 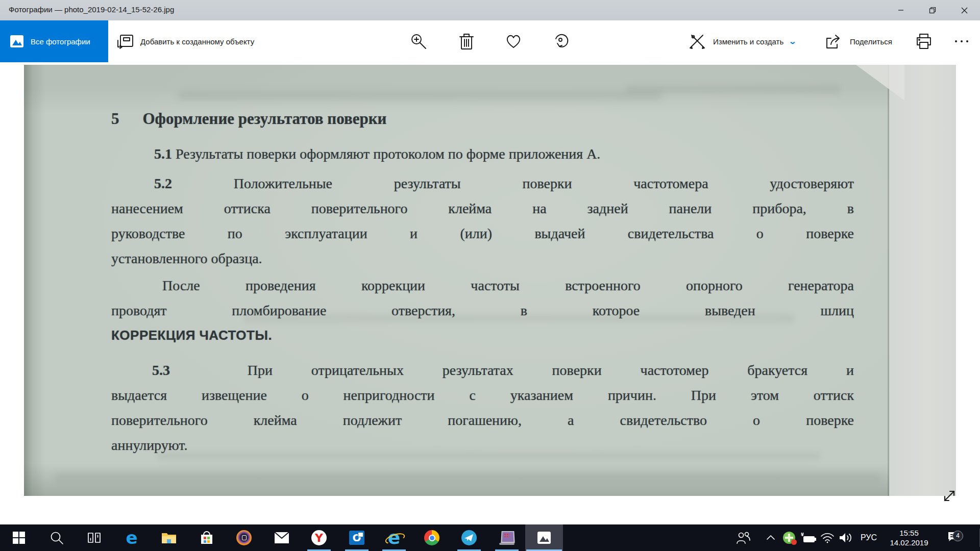 I want to click on document-line: 5.3 При отрицательных результатах поверк…, so click(x=483, y=370).